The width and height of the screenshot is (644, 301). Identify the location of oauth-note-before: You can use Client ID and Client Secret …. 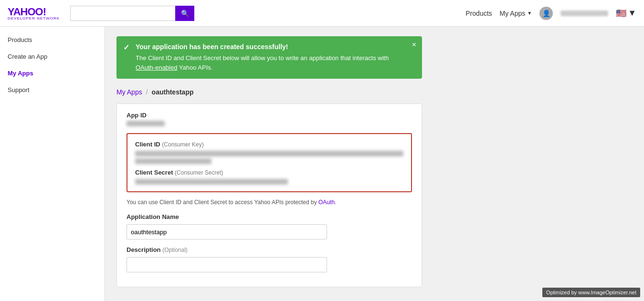
(222, 202).